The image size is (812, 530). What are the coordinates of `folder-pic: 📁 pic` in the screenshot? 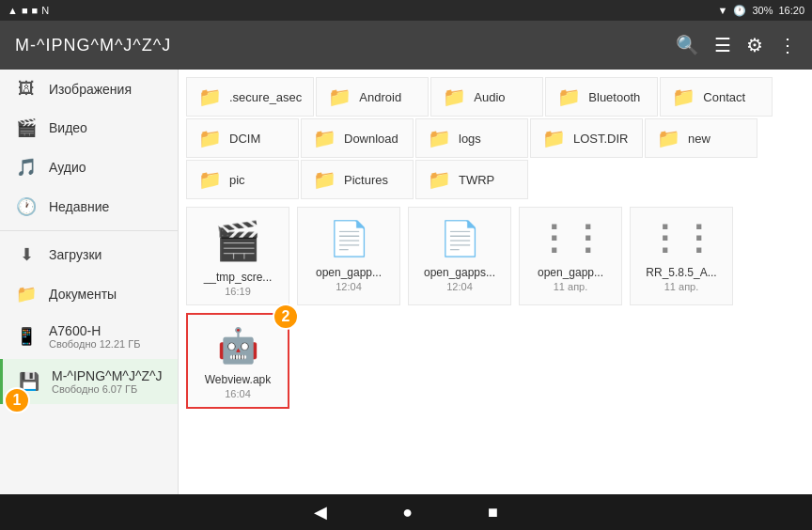 It's located at (242, 179).